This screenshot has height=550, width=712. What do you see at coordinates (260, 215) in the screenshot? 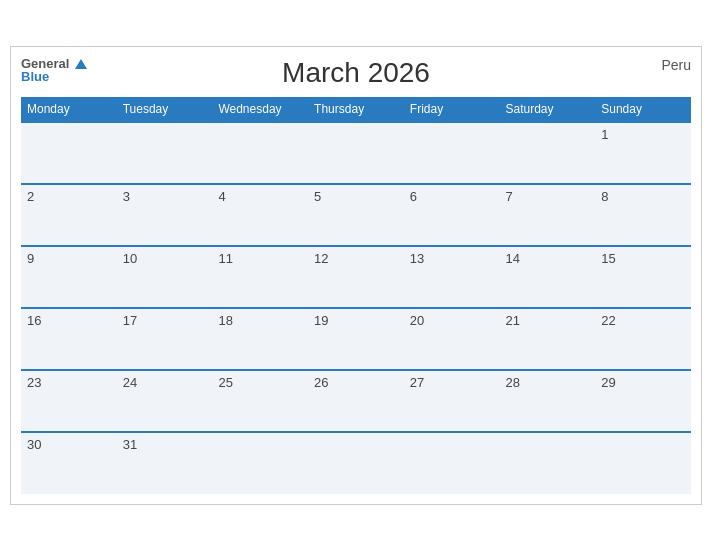
I see `calendar-day-cell: 4` at bounding box center [260, 215].